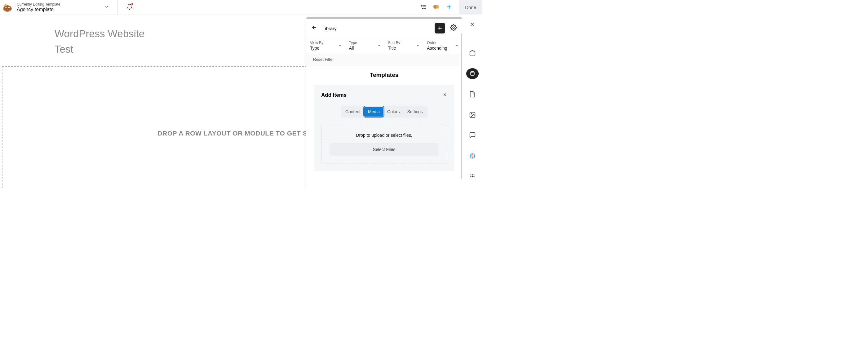 The width and height of the screenshot is (868, 338). I want to click on filter-label: Order, so click(443, 43).